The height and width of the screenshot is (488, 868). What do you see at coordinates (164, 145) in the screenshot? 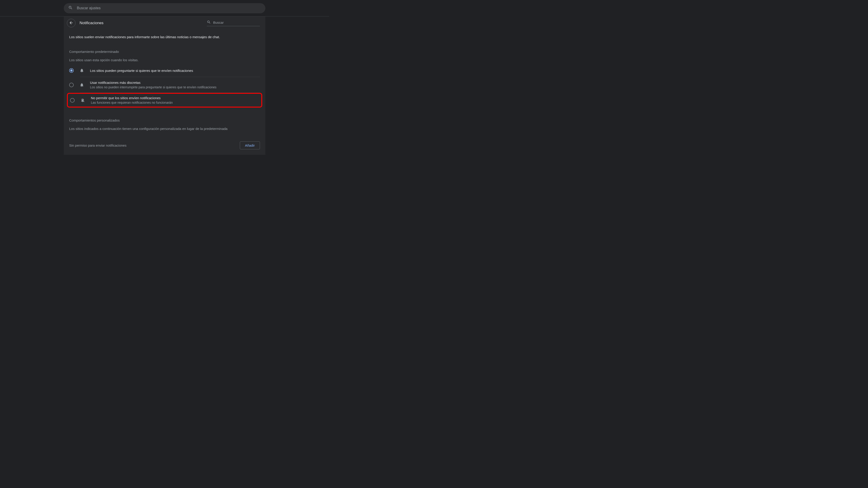
I see `blocked-sites-row: Sin permiso para enviar notificaciones A…` at bounding box center [164, 145].